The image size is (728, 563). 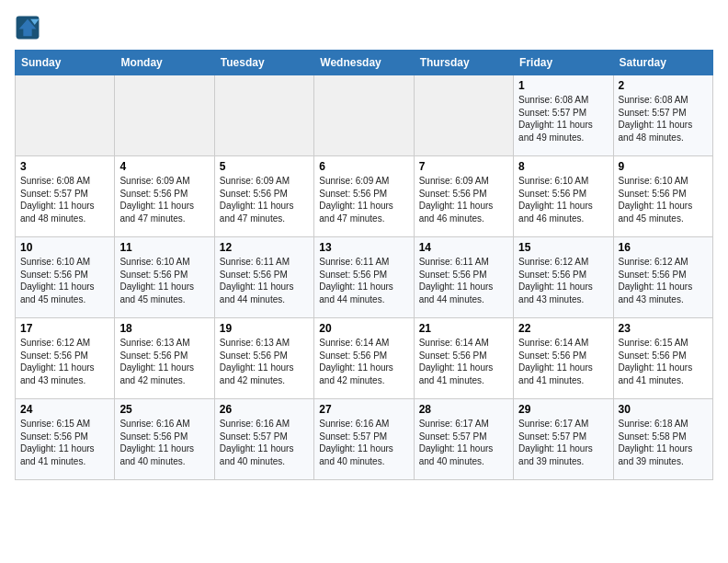 I want to click on calendar-cell: 2Sunrise: 6:08 AM Sunset: 5:57 PM Daylig…, so click(x=663, y=116).